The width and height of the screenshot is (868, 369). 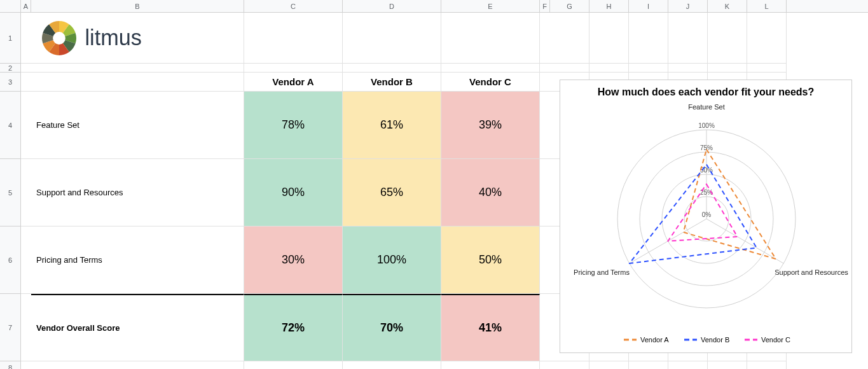 I want to click on row-header-5: 5, so click(x=10, y=193).